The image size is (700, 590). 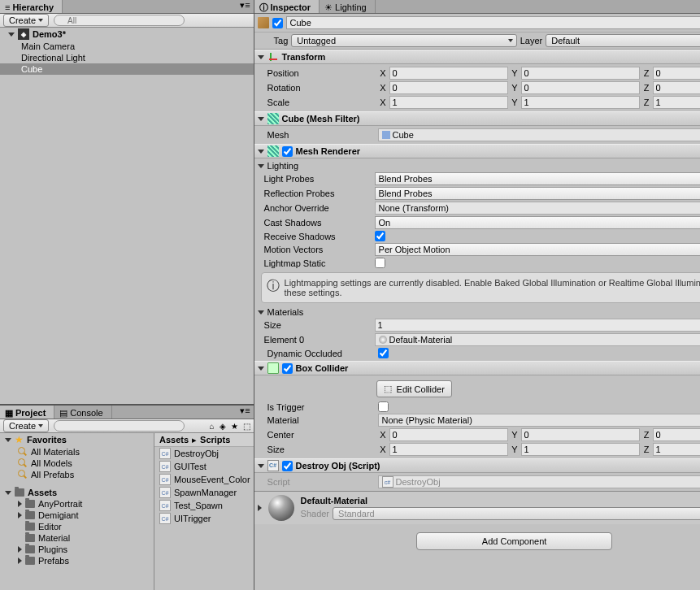 What do you see at coordinates (646, 449) in the screenshot?
I see `z-label: Z` at bounding box center [646, 449].